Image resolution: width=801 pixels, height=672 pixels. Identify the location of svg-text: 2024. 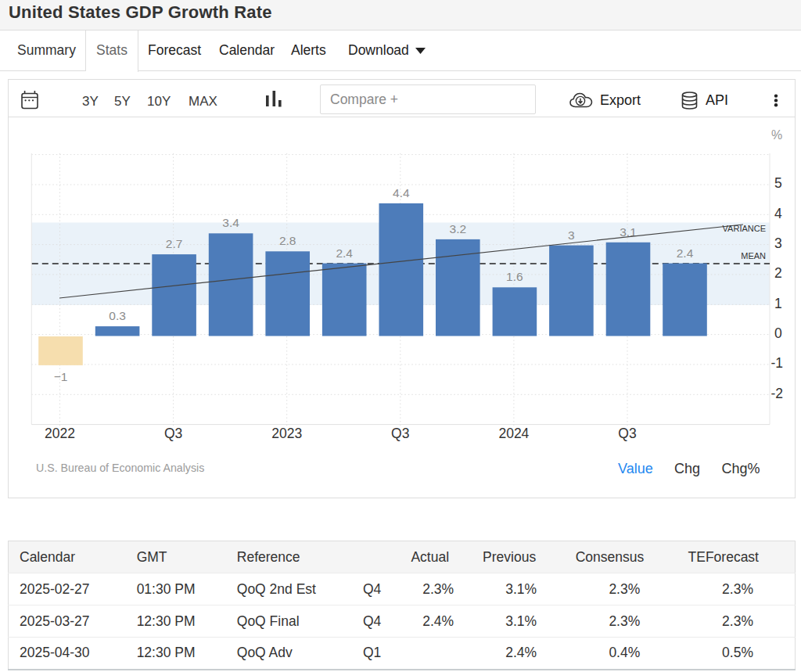
(513, 433).